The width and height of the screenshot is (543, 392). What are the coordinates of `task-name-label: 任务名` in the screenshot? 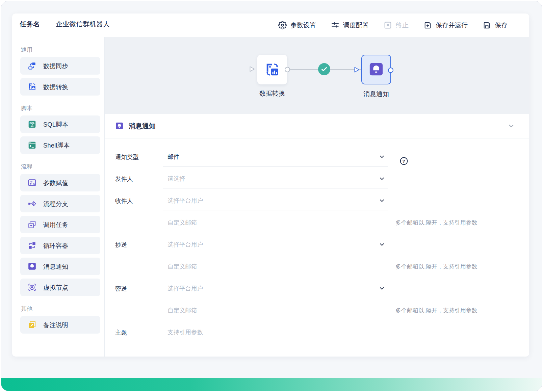 It's located at (30, 24).